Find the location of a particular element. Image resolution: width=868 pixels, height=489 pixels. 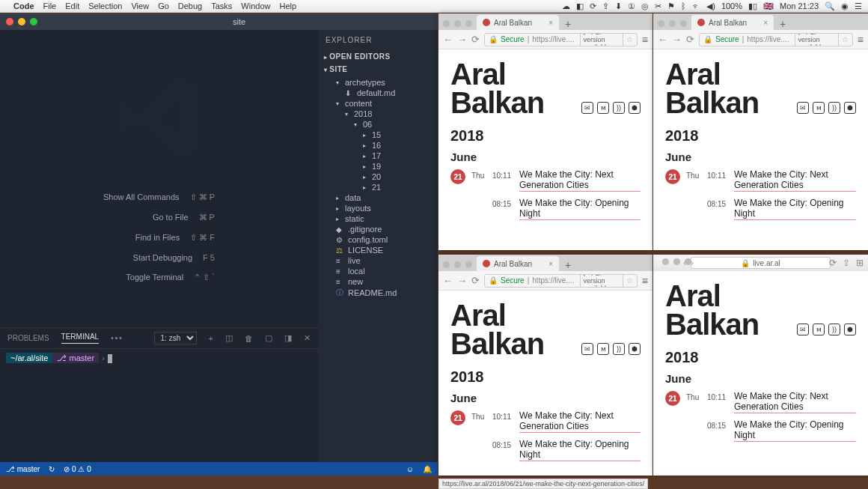

status-face-icon: ☺ is located at coordinates (410, 469).